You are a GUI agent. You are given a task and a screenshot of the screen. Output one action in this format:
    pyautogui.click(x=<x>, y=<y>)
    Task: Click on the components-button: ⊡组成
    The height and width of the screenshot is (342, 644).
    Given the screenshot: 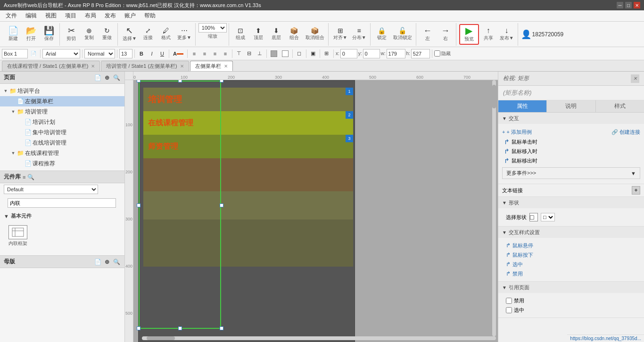 What is the action you would take?
    pyautogui.click(x=240, y=34)
    